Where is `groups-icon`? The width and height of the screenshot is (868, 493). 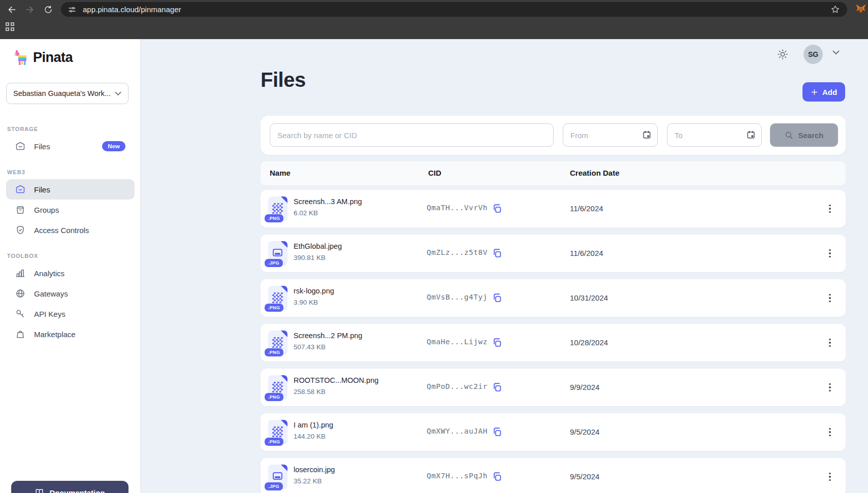
groups-icon is located at coordinates (20, 210).